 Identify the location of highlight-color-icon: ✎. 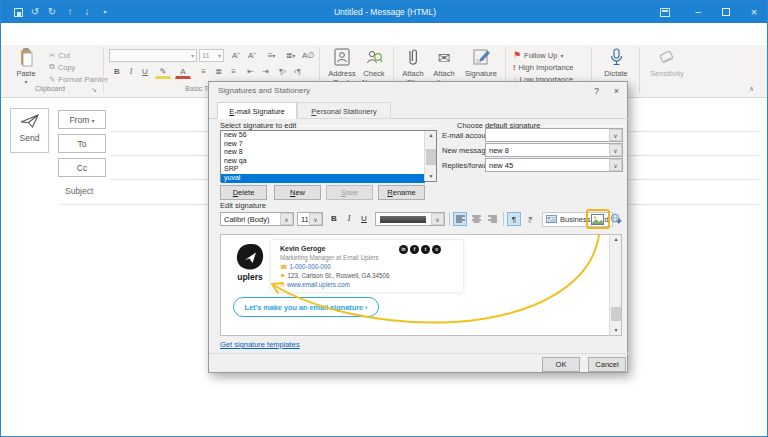
(163, 72).